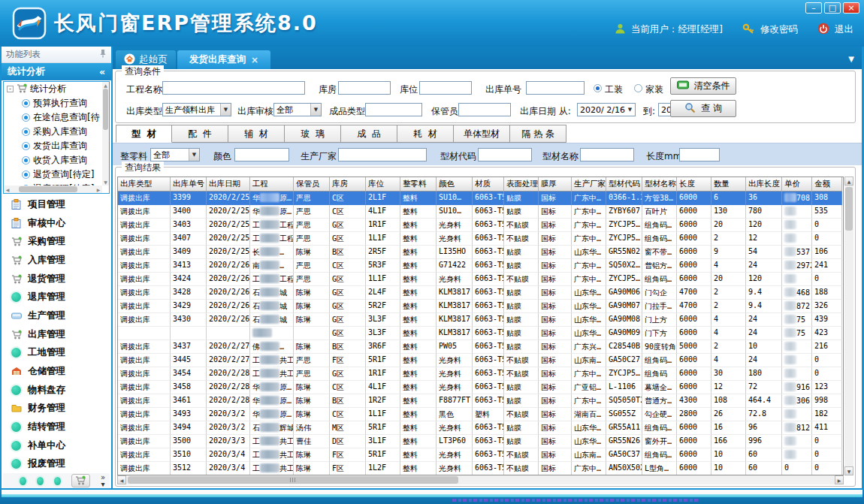 This screenshot has height=504, width=864. Describe the element at coordinates (481, 306) in the screenshot. I see `table-row: 调拨出库34292020/2/26石城陈琳G区5R2F整料KLM38176063…` at that location.